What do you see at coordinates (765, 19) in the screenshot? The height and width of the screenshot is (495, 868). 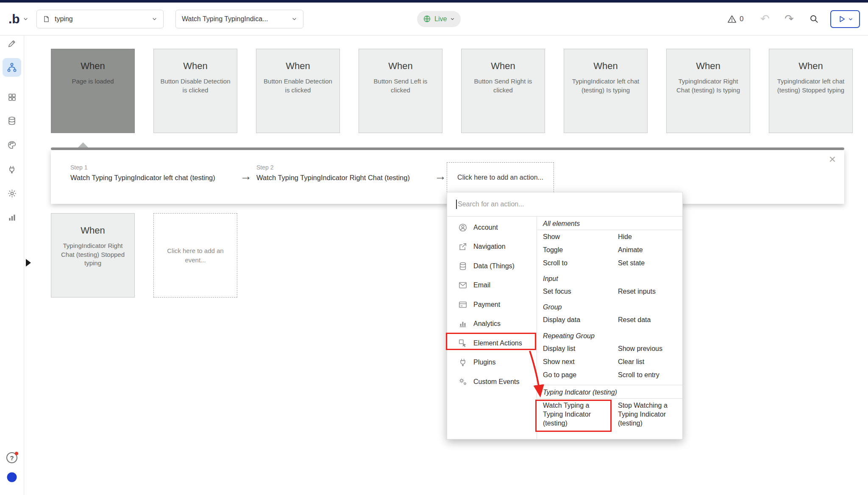 I see `undo-button: ↶` at bounding box center [765, 19].